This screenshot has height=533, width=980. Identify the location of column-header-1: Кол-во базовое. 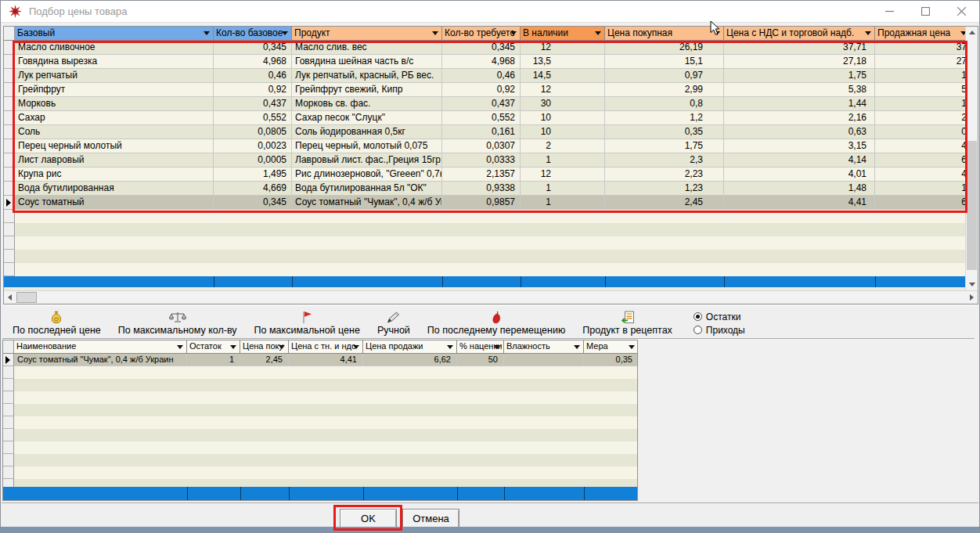
(253, 34).